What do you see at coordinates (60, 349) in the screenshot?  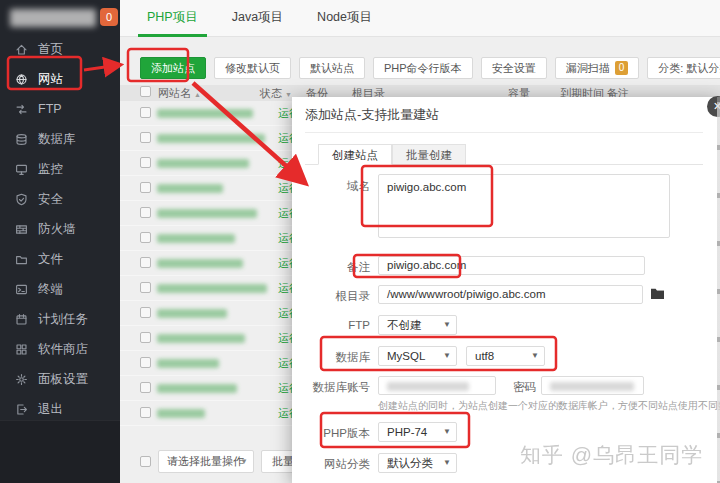 I see `sidebar-item-app-store: 软件商店` at bounding box center [60, 349].